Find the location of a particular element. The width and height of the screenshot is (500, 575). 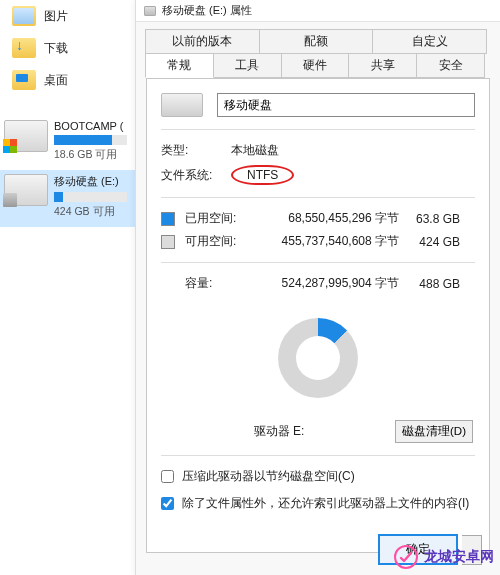

drive-name: 移动硬盘 (E:) is located at coordinates (92, 182).